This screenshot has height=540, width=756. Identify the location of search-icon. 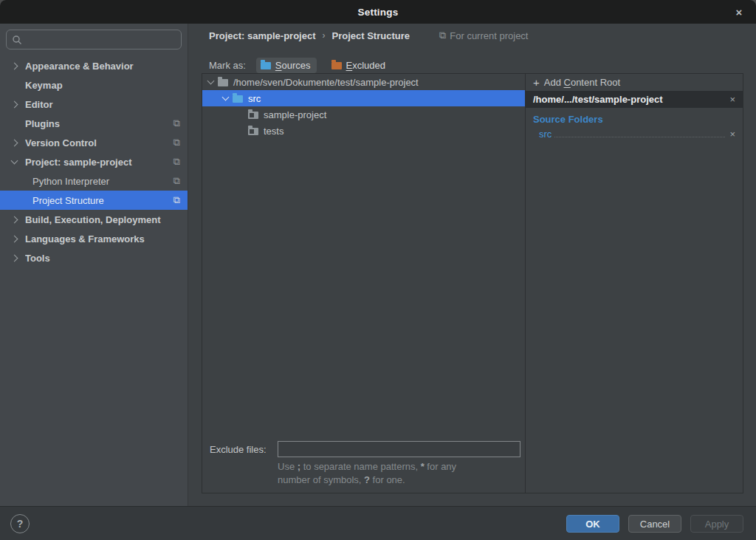
(17, 40).